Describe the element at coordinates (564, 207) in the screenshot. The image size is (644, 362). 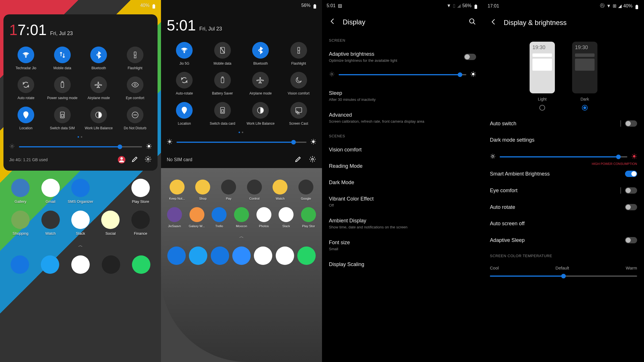
I see `row-auto-rotate: Auto rotate` at that location.